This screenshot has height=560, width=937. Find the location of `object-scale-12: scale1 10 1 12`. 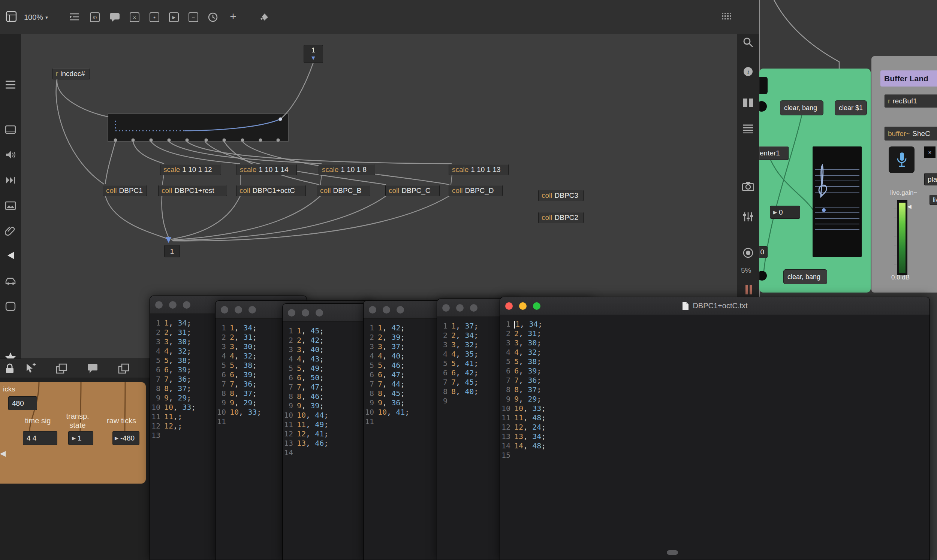

object-scale-12: scale1 10 1 12 is located at coordinates (191, 170).